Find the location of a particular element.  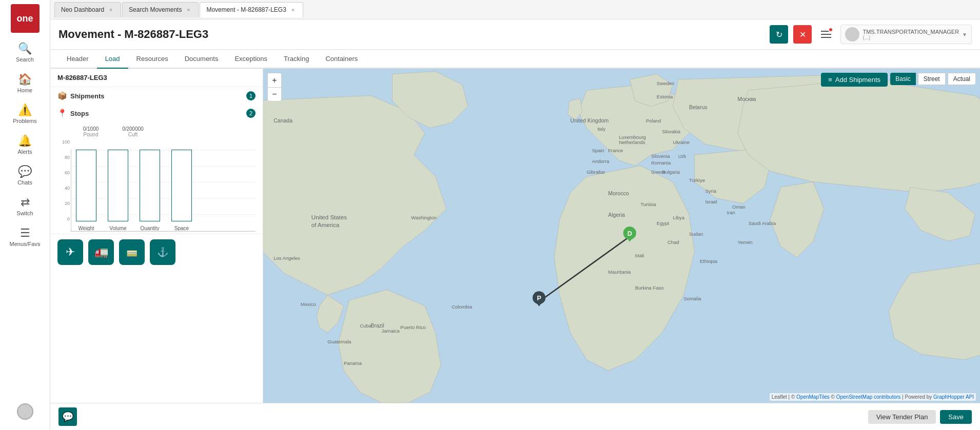

country-label-ukraine: Ukraine is located at coordinates (681, 142).